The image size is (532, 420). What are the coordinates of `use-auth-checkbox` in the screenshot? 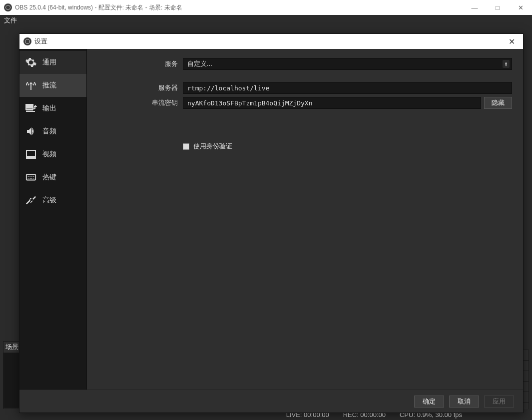 It's located at (186, 147).